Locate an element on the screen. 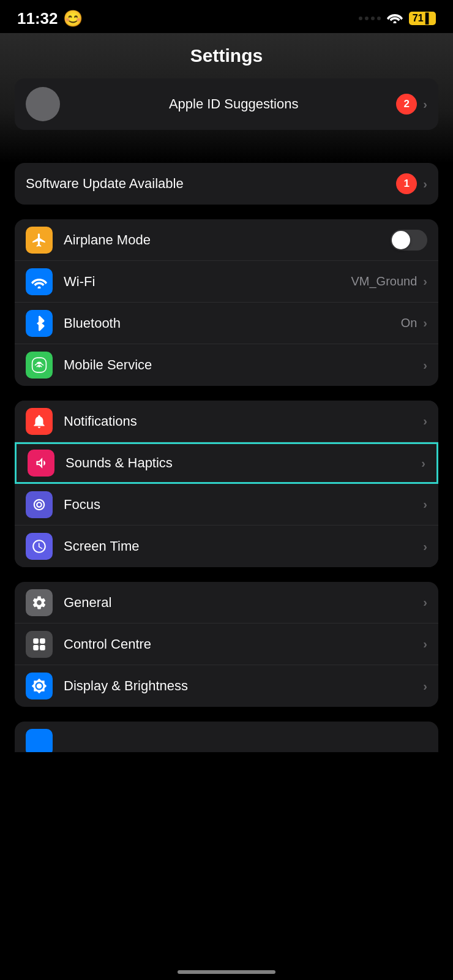 The image size is (453, 980). focus-item: Focus › is located at coordinates (226, 505).